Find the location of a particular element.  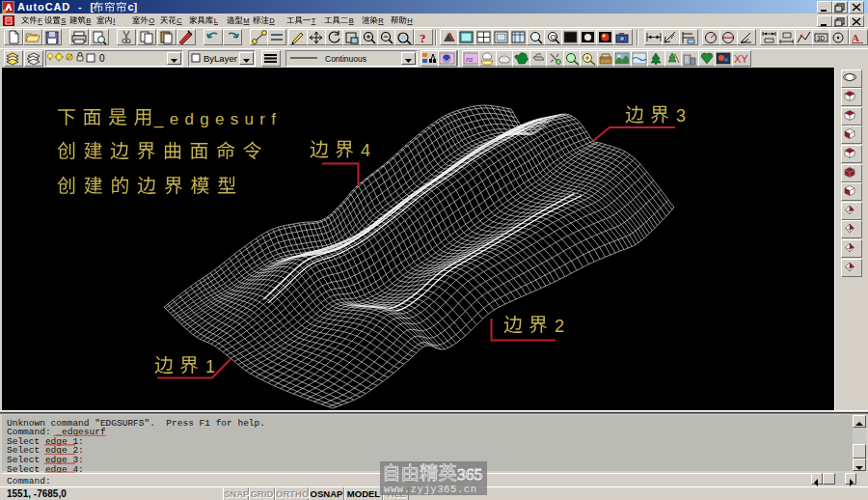

svg-text: www.zyjy365.cn is located at coordinates (430, 489).